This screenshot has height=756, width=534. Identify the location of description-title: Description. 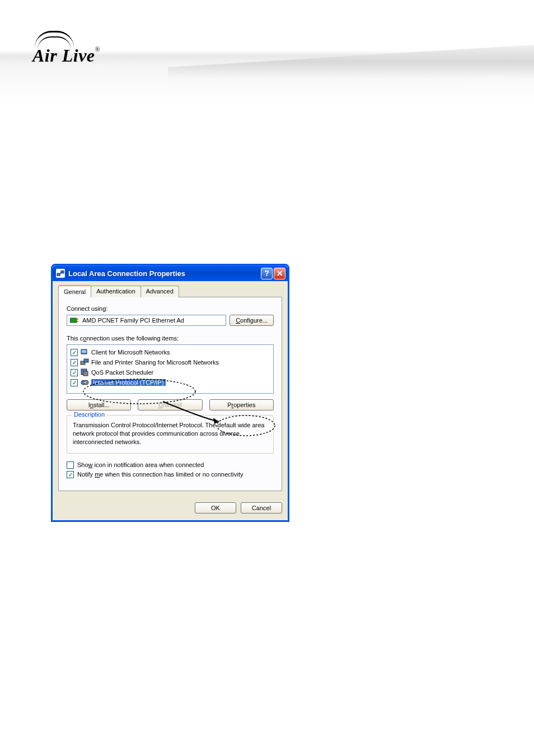
(90, 414).